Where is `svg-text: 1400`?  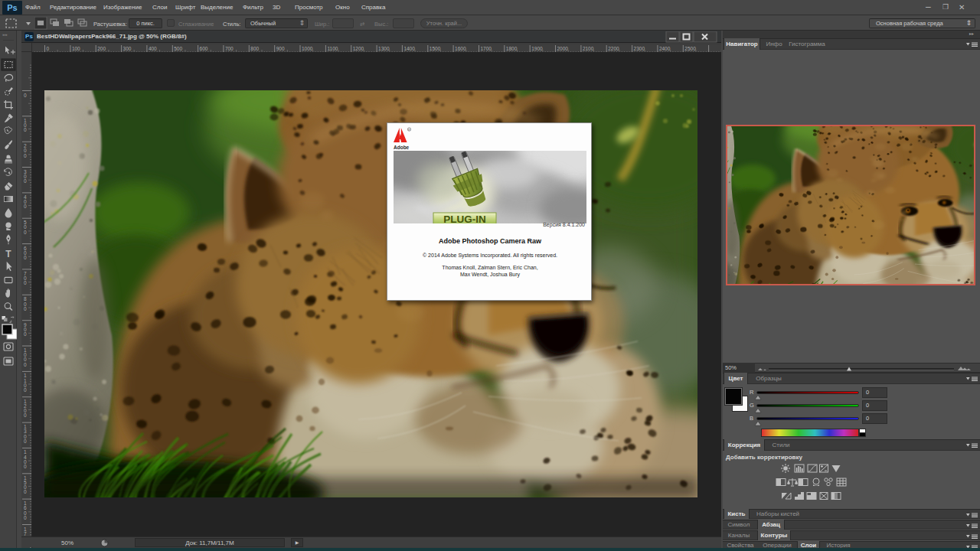 svg-text: 1400 is located at coordinates (409, 49).